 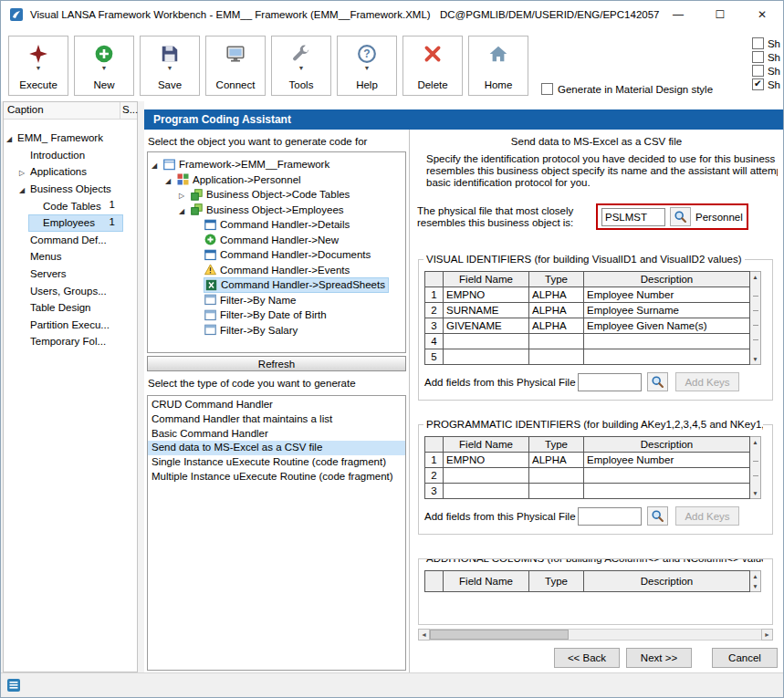 I want to click on delete-button: Delete, so click(x=433, y=66).